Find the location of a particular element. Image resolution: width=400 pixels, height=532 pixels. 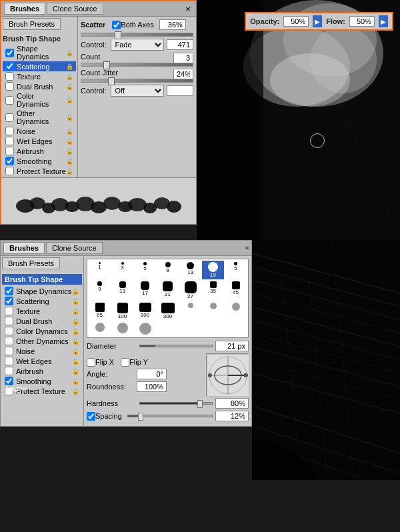

spacing-check-label: Spacing is located at coordinates (104, 416).